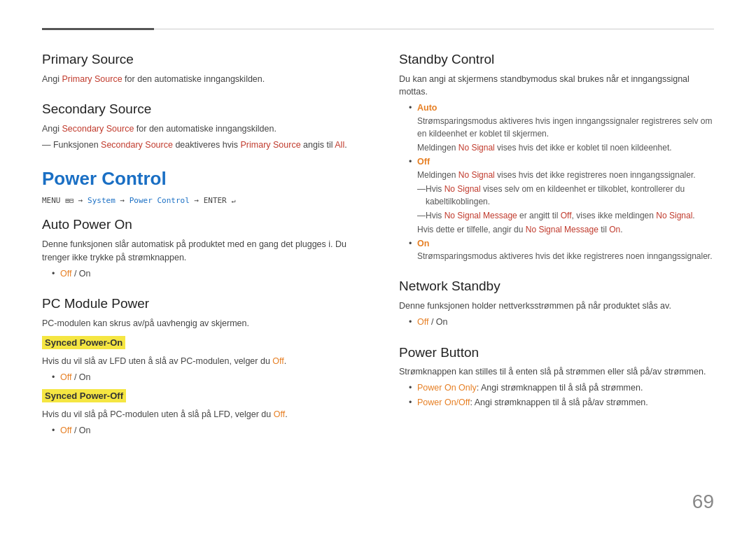  I want to click on secondary-source-desc1: Angi Secondary Source for den automatisk…, so click(200, 129).